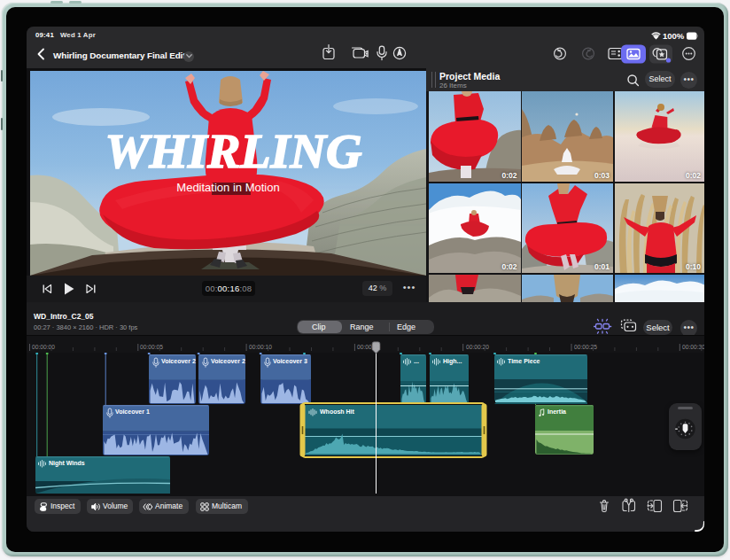 The width and height of the screenshot is (730, 560). Describe the element at coordinates (556, 411) in the screenshot. I see `svg-text: Inertia` at that location.